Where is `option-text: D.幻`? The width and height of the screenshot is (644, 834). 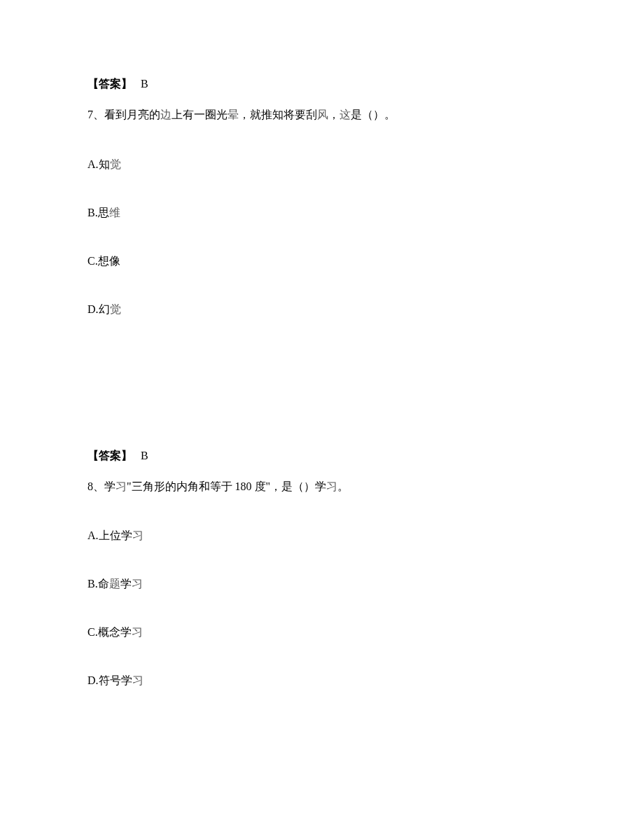 option-text: D.幻 is located at coordinates (99, 310).